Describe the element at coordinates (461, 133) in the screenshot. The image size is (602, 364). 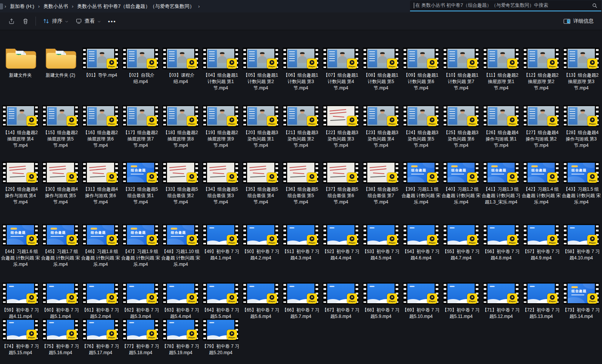
I see `file-item: Player 【25】组合趣题3 染色问题 第6节.mp4` at that location.